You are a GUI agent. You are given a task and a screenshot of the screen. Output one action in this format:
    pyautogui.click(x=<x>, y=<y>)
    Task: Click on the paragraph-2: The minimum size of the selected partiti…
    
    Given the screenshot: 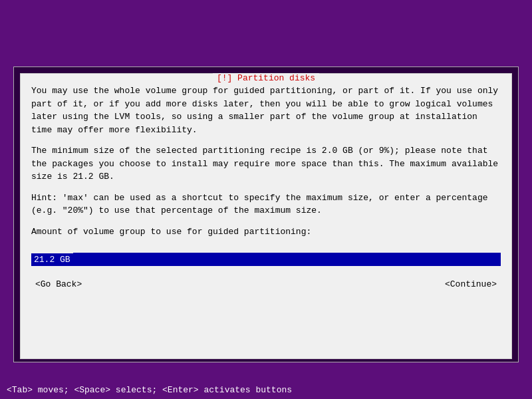 What is the action you would take?
    pyautogui.click(x=266, y=164)
    